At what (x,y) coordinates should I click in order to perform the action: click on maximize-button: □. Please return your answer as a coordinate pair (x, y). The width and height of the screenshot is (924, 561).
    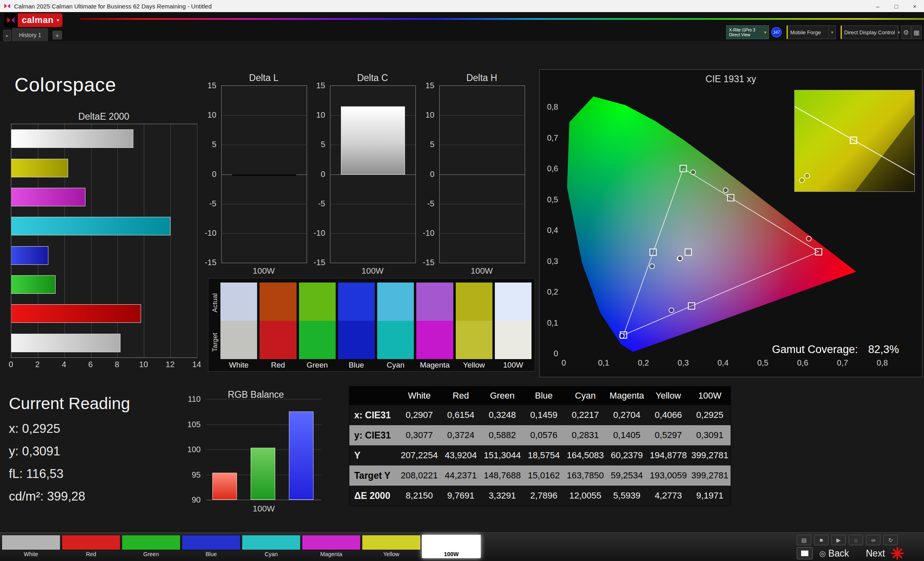
    Looking at the image, I should click on (896, 6).